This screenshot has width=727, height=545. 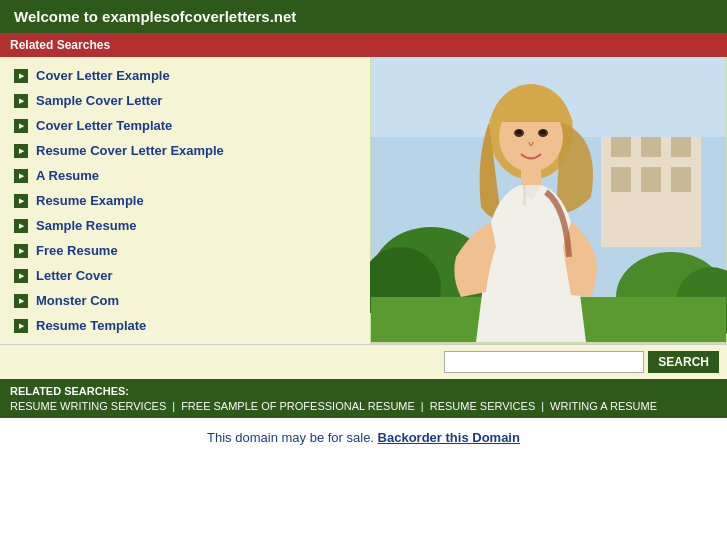 What do you see at coordinates (104, 126) in the screenshot?
I see `search-link: Cover Letter Template` at bounding box center [104, 126].